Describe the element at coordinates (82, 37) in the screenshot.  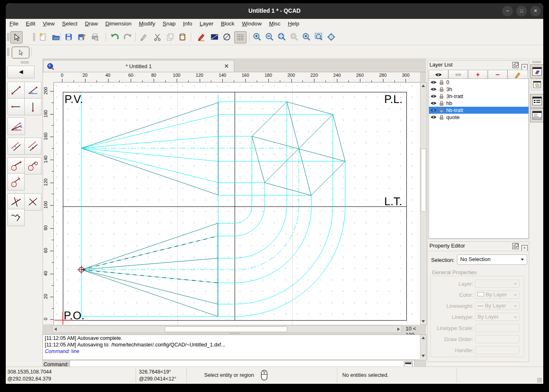
I see `save-as-button` at that location.